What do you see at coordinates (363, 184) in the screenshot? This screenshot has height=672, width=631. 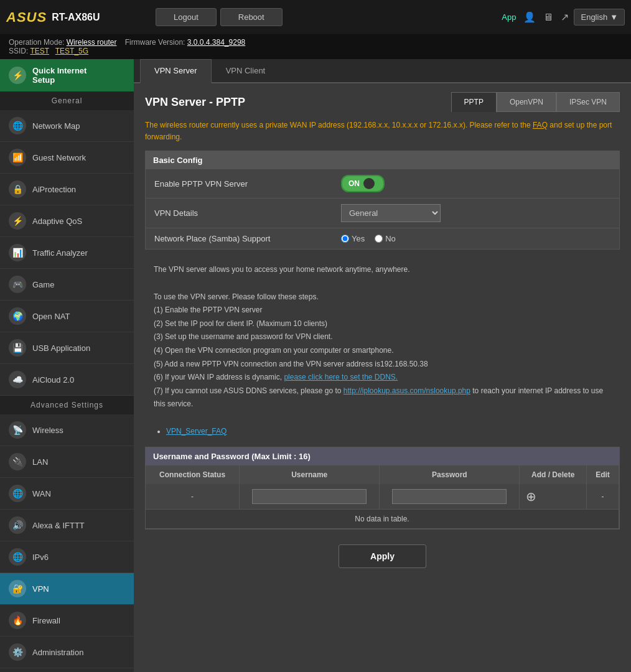 I see `enable-pptp-toggle: ON` at bounding box center [363, 184].